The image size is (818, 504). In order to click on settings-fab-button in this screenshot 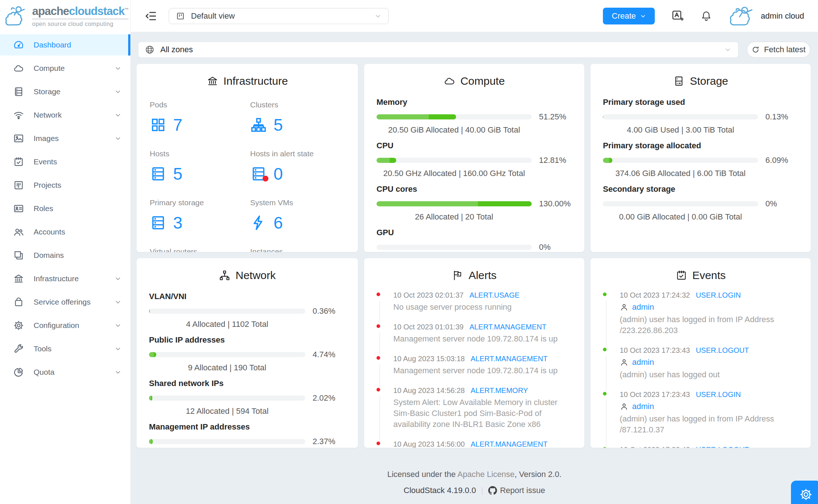, I will do `click(804, 492)`.